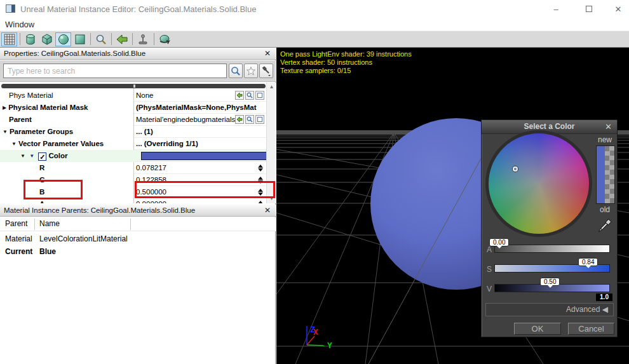  What do you see at coordinates (138, 252) in the screenshot?
I see `table-row: Current Blue` at bounding box center [138, 252].